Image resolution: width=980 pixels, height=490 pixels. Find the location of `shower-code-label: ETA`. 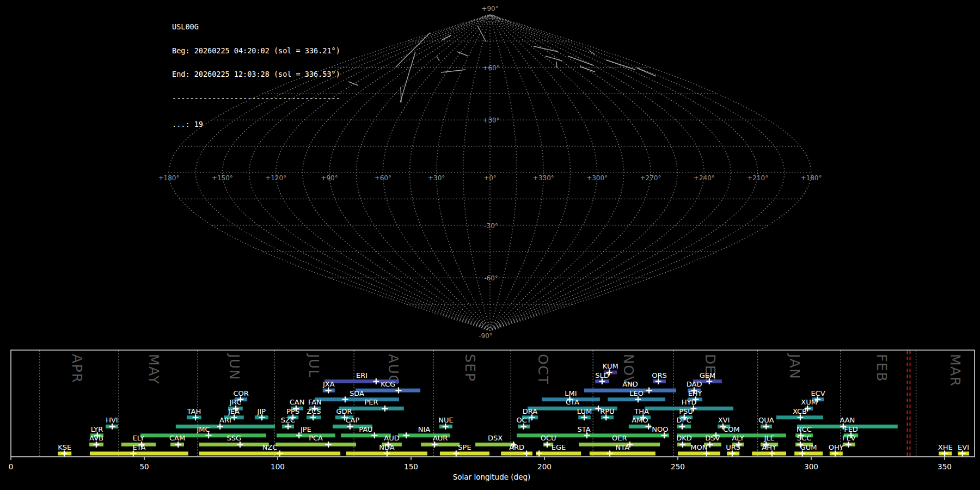

shower-code-label: ETA is located at coordinates (139, 448).